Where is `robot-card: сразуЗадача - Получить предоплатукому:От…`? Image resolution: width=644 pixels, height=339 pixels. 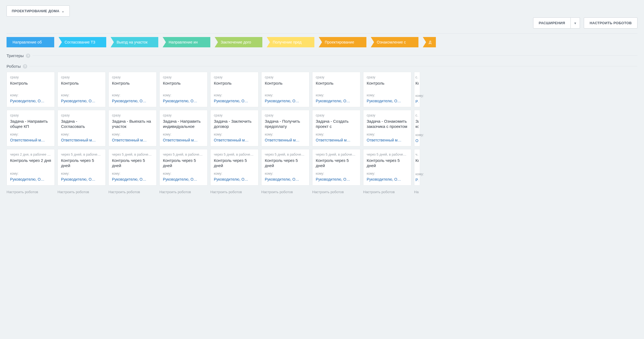
robot-card: сразуЗадача - Получить предоплатукому:От… is located at coordinates (285, 128).